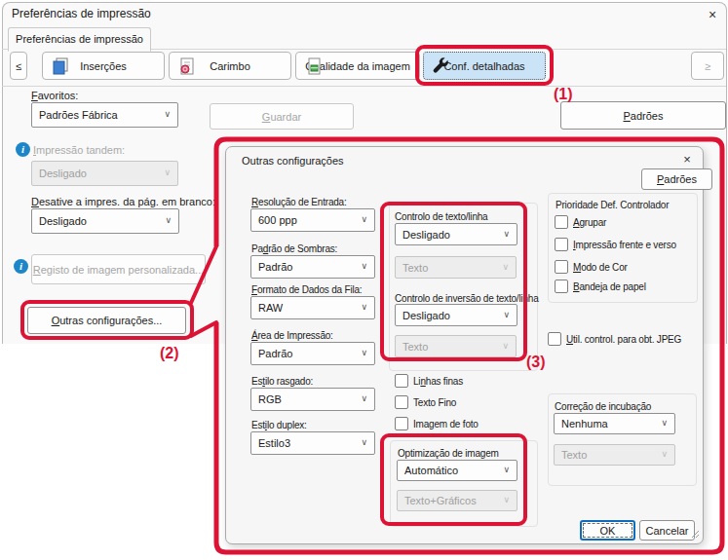 This screenshot has width=728, height=560. What do you see at coordinates (625, 245) in the screenshot?
I see `checkbox-label: Impressão frente e verso` at bounding box center [625, 245].